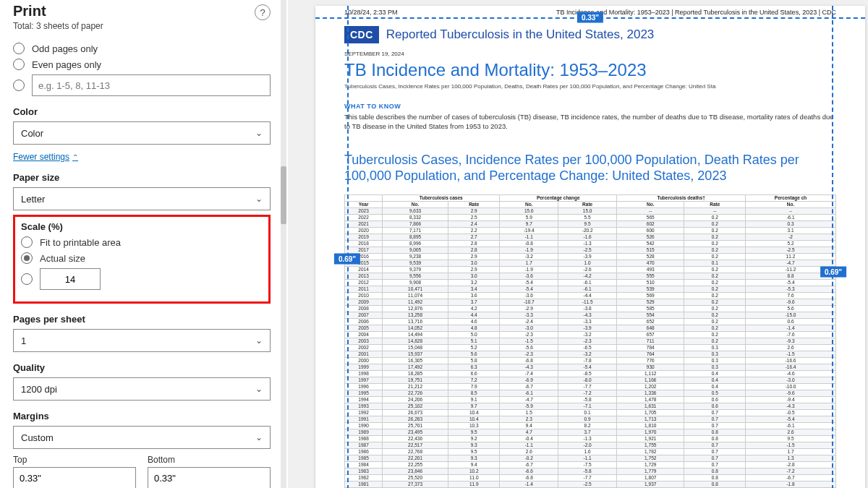 Image resolution: width=868 pixels, height=488 pixels. I want to click on margin-top-label: Top, so click(75, 460).